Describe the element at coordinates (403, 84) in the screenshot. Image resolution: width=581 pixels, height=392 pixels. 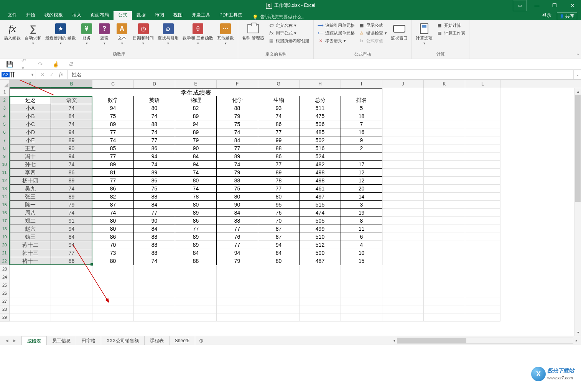
I see `column-header: J` at that location.